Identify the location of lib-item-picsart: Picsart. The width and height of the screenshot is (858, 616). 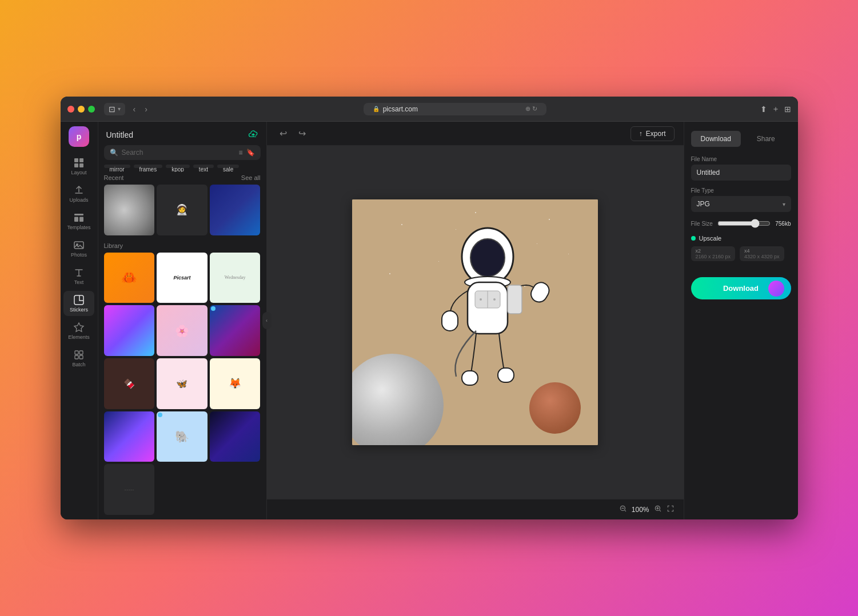
(182, 278).